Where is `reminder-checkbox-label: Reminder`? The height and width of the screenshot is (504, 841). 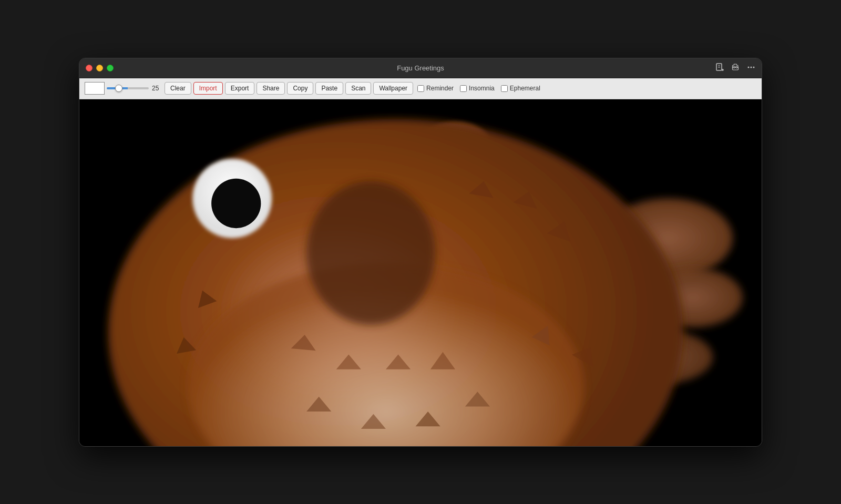 reminder-checkbox-label: Reminder is located at coordinates (435, 88).